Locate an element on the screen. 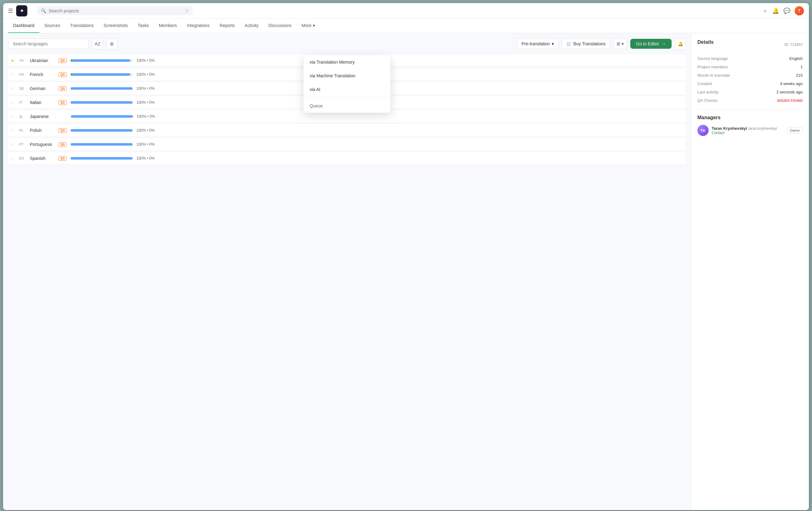  language-name: Japanese is located at coordinates (42, 117).